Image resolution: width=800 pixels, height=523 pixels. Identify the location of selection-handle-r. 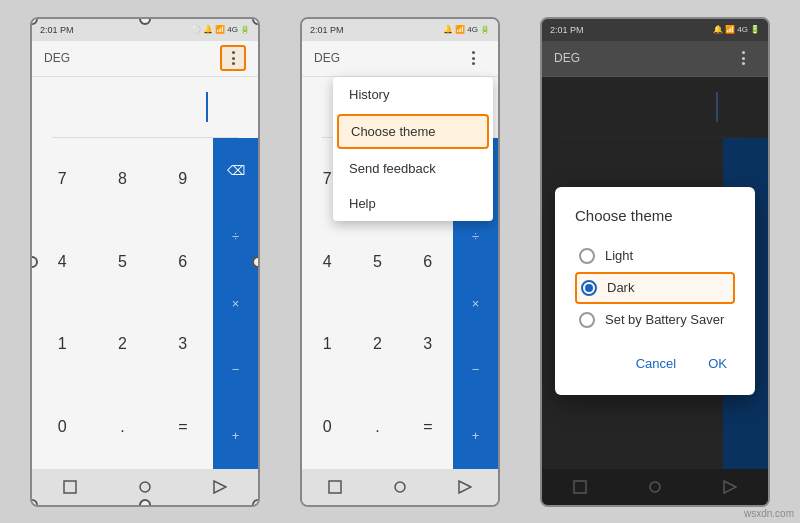
(256, 262).